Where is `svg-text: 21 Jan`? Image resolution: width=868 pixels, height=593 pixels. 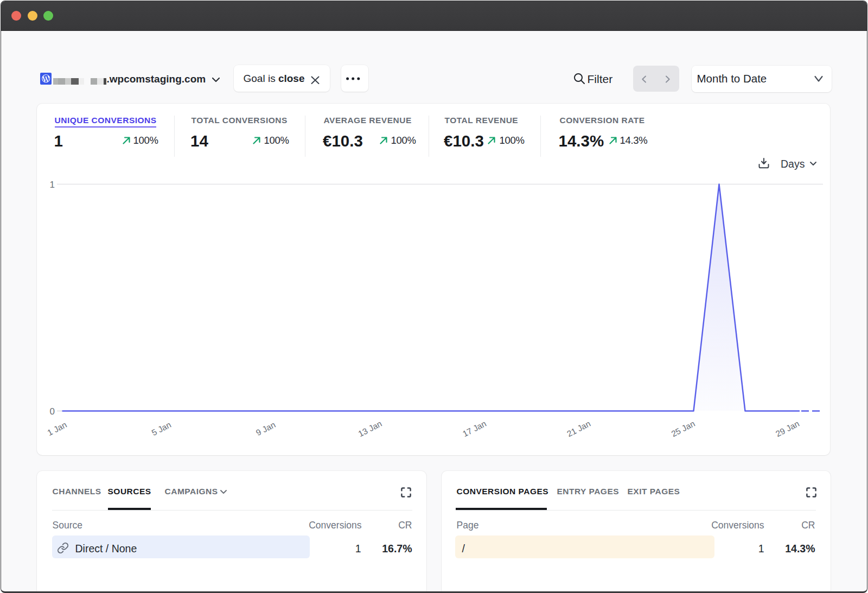 svg-text: 21 Jan is located at coordinates (578, 428).